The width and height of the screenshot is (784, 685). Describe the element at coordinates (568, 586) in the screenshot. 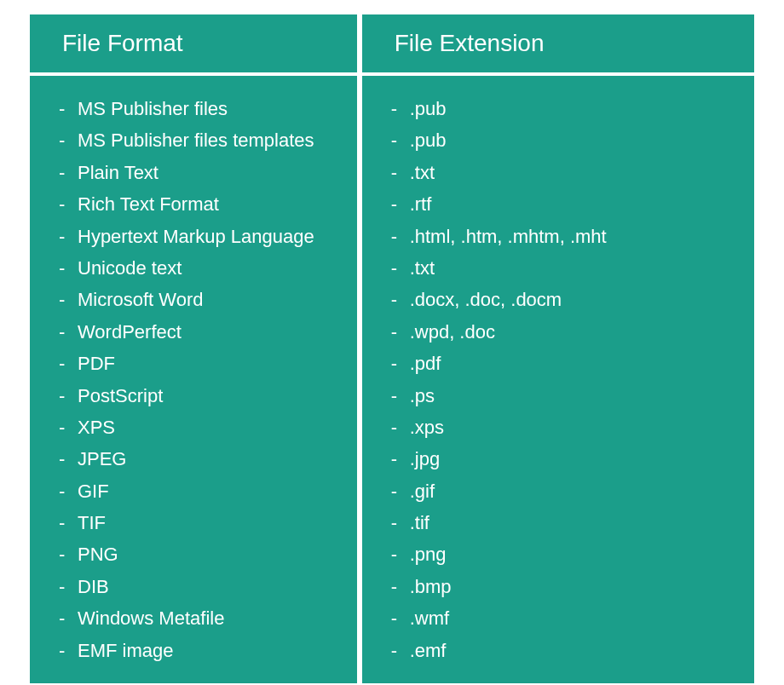

I see `list-item: -.bmp` at that location.